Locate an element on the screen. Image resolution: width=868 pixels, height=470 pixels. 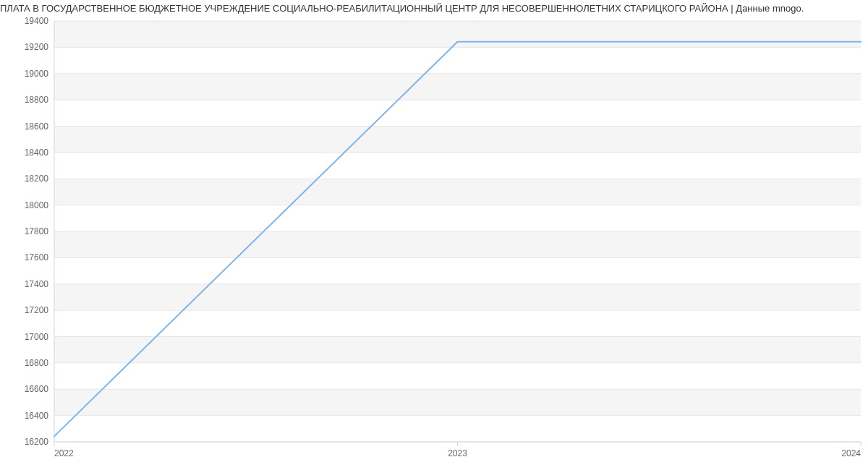
y-tick-label: 17400 is located at coordinates (37, 284).